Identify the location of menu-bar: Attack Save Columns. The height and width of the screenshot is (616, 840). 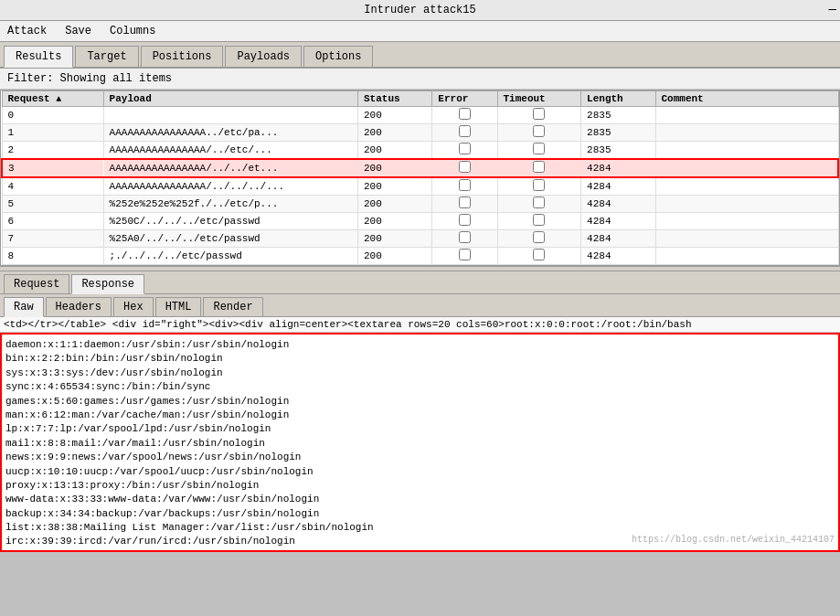
(420, 31).